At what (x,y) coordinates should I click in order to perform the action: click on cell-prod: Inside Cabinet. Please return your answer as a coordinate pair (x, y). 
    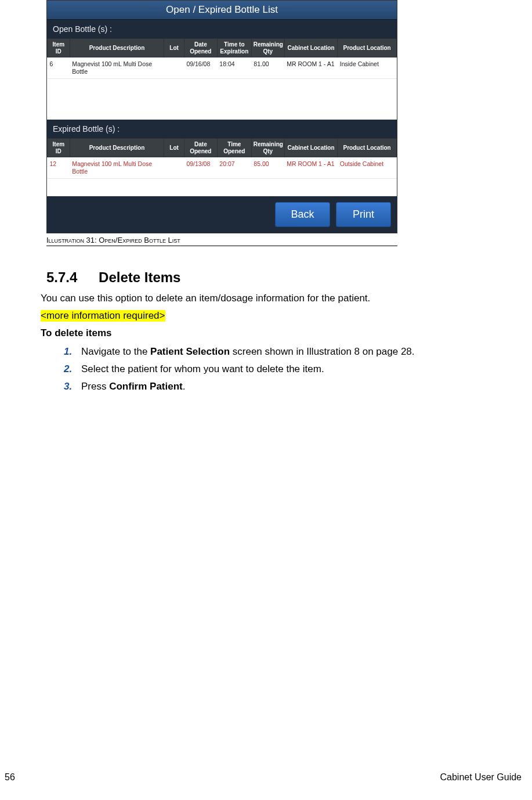
    Looking at the image, I should click on (367, 69).